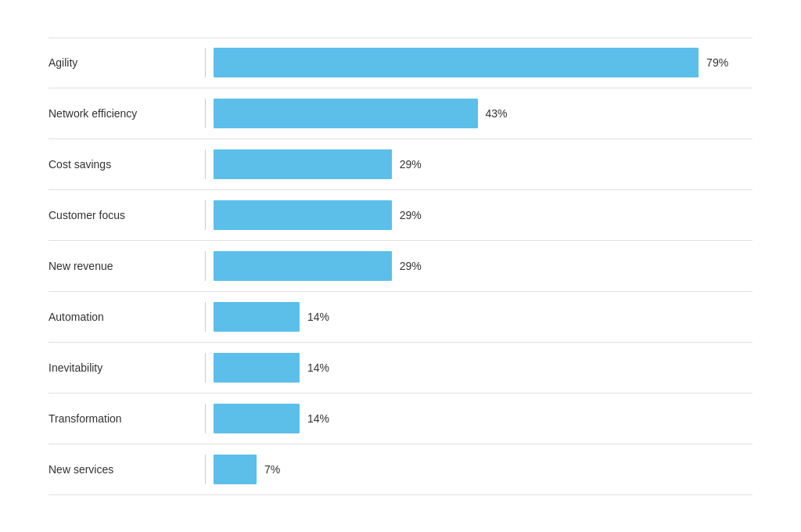  I want to click on chart-row: New services7%, so click(400, 469).